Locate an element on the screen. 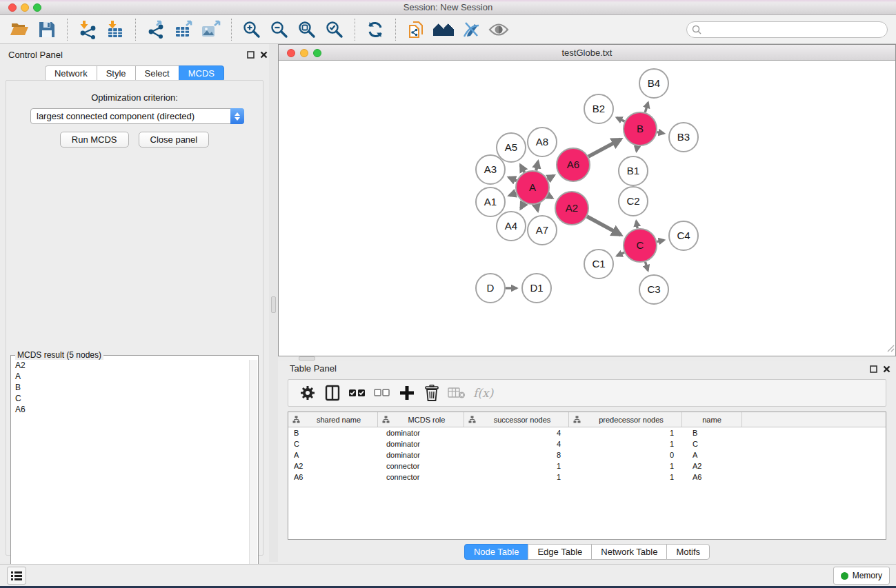 The width and height of the screenshot is (896, 588). splitter-handle is located at coordinates (273, 305).